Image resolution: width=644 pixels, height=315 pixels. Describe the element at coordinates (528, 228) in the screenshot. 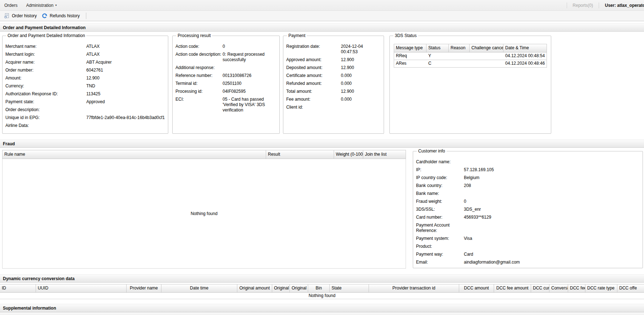

I see `field-payment-account-reference: Payment Account Reference:` at that location.